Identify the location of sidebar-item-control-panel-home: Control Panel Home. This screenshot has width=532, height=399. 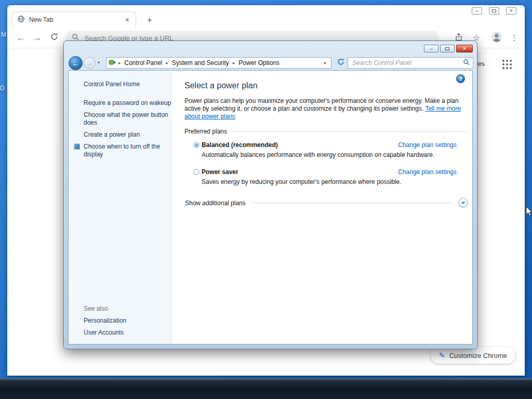
(130, 84).